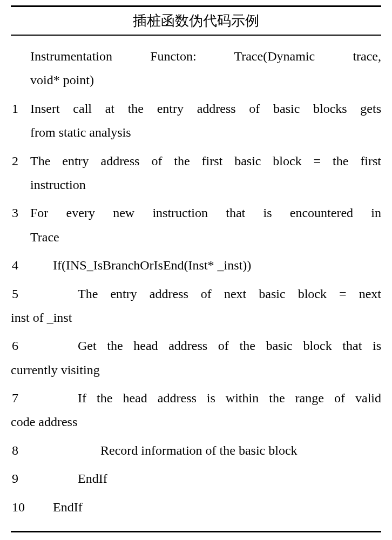 Image resolution: width=392 pixels, height=540 pixels. What do you see at coordinates (196, 173) in the screenshot?
I see `code-row: 2The entry address of the first basic bl…` at bounding box center [196, 173].